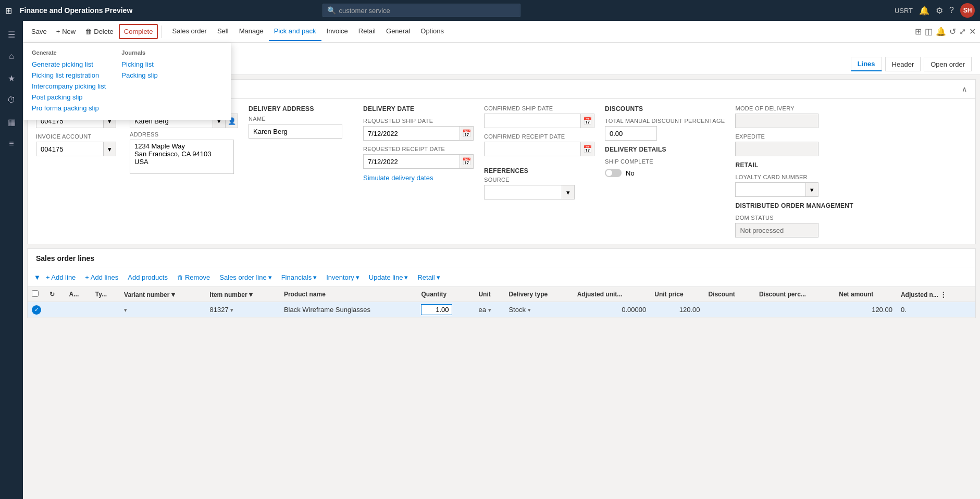 The image size is (980, 499). I want to click on select-all-checkbox, so click(35, 294).